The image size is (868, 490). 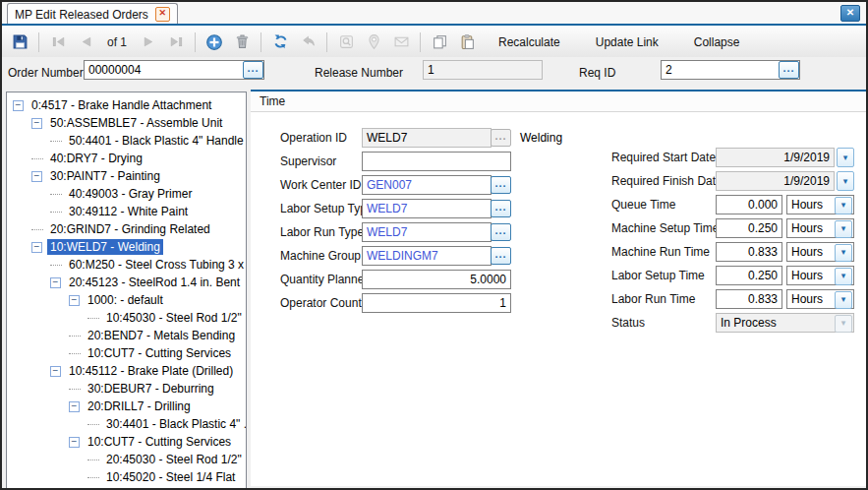 What do you see at coordinates (154, 282) in the screenshot?
I see `tree-item-label: 20:45123 - SteelRod 1.4 in. Bent` at bounding box center [154, 282].